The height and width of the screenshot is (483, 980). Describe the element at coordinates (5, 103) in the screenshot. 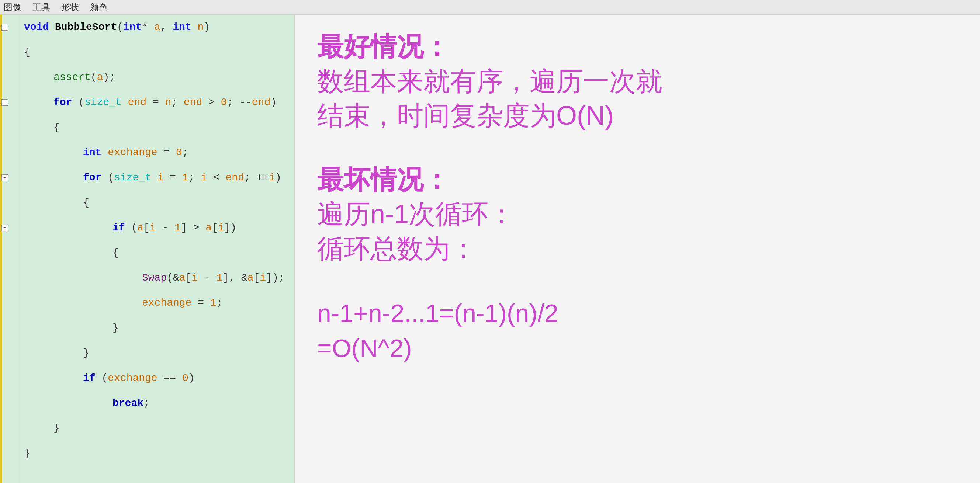

I see `collapse-btn-4: −` at that location.